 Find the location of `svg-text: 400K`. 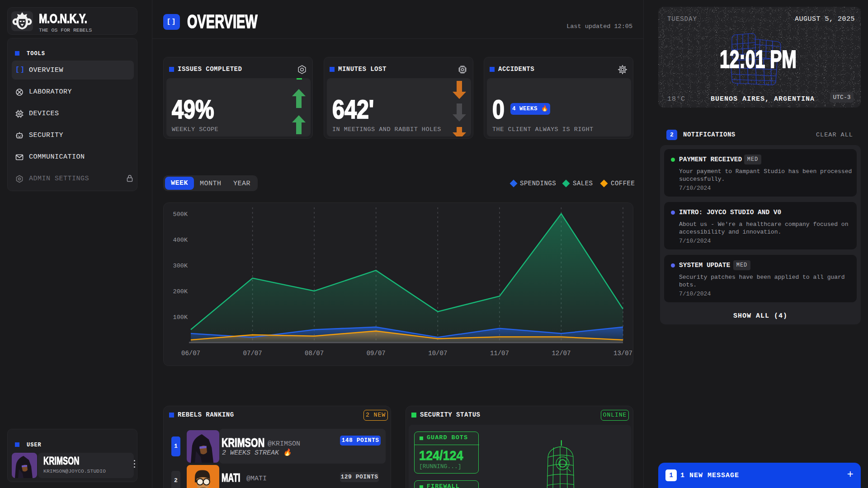

svg-text: 400K is located at coordinates (181, 240).